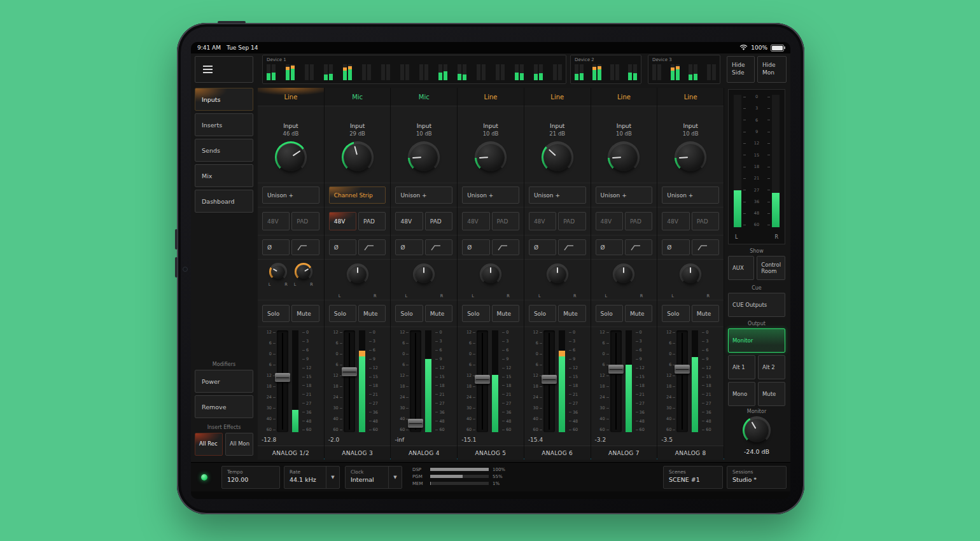 Image resolution: width=980 pixels, height=541 pixels. Describe the element at coordinates (771, 268) in the screenshot. I see `control-room-button: Control Room` at that location.